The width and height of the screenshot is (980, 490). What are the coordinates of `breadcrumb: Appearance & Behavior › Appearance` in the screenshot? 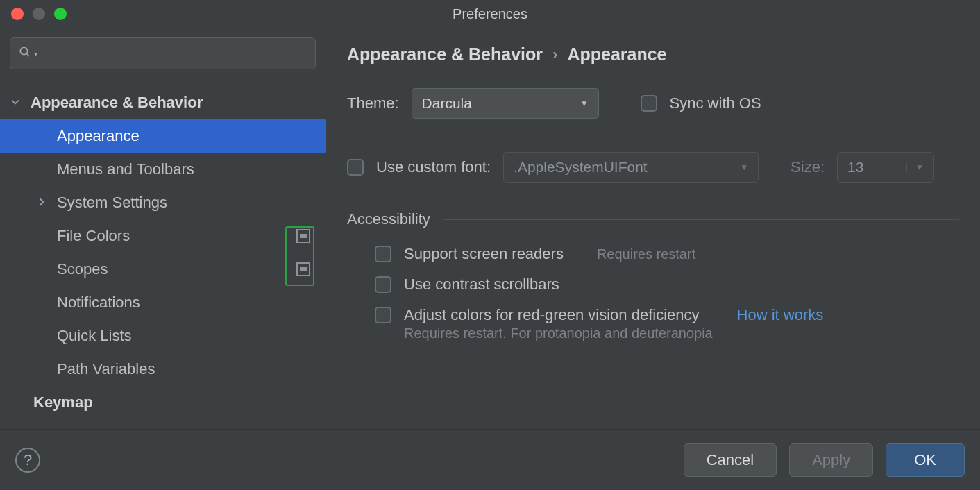 It's located at (653, 54).